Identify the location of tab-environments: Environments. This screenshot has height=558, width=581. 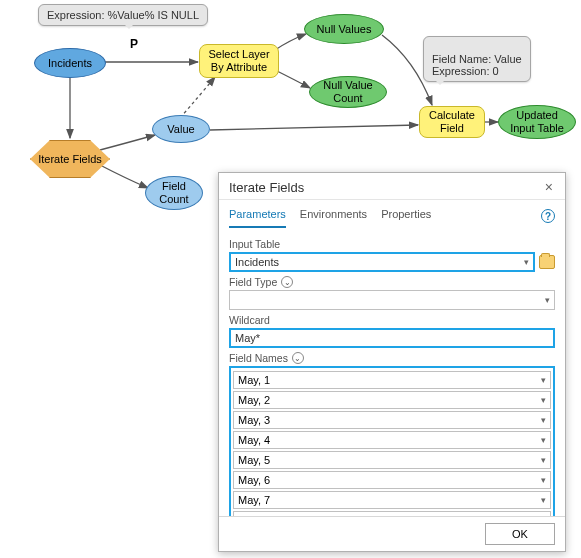
(334, 216).